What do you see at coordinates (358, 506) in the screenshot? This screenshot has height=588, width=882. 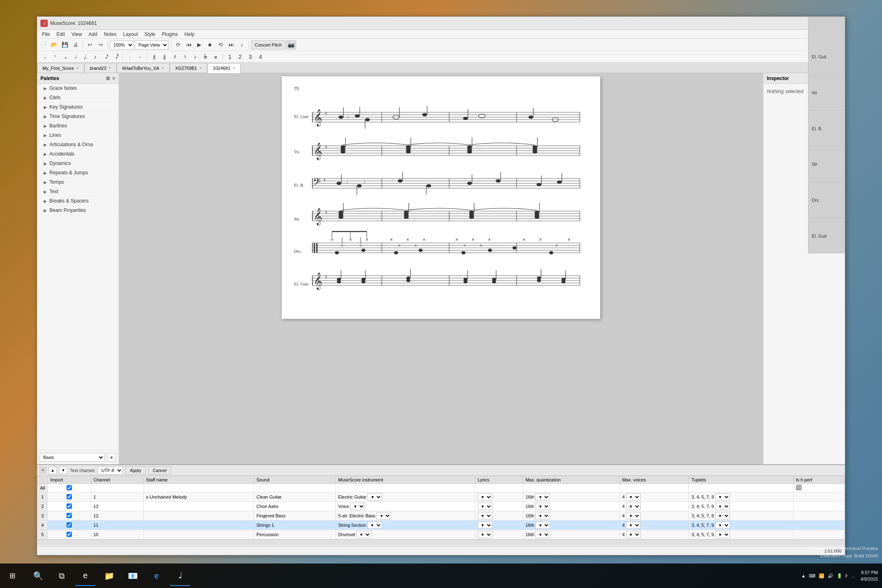 I see `musescore-select-2: ▼` at bounding box center [358, 506].